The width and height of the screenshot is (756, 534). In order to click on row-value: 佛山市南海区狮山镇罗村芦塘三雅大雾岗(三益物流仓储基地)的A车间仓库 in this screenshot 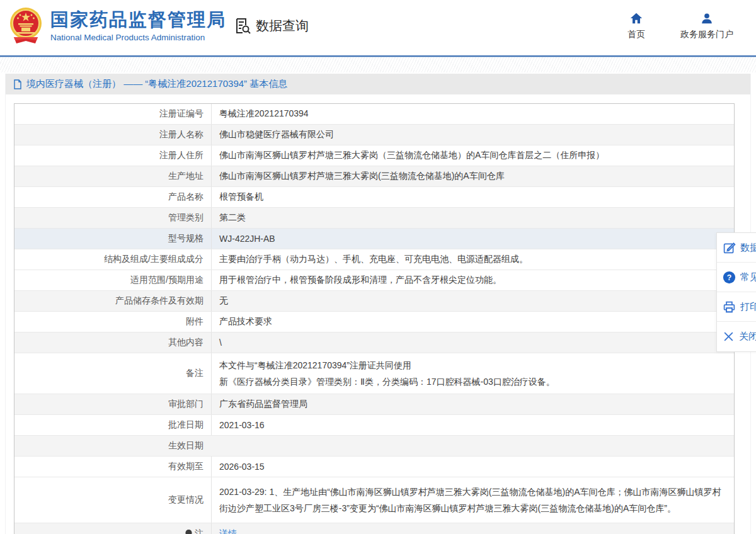, I will do `click(472, 176)`.